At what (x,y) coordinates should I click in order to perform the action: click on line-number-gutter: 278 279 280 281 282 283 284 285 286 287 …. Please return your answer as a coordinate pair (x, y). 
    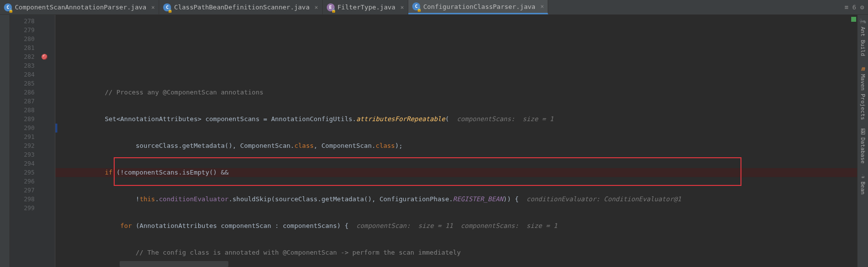
    Looking at the image, I should click on (25, 141).